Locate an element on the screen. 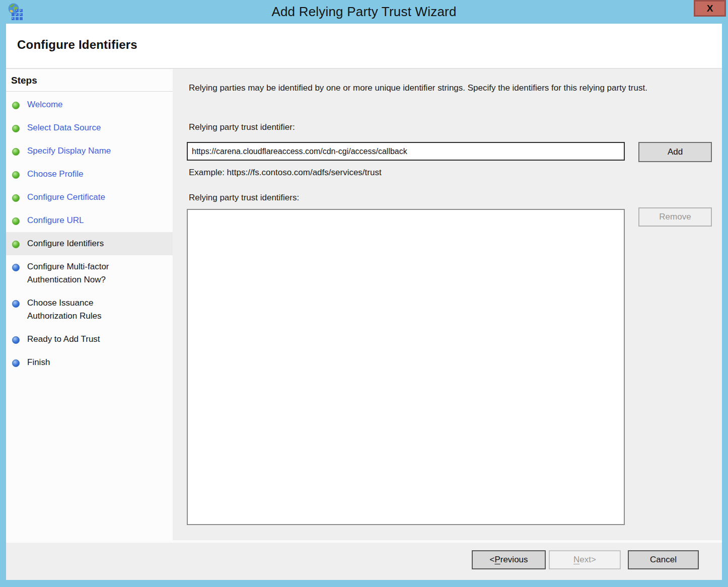 Image resolution: width=728 pixels, height=587 pixels. step-item-choose-profile: Choose Profile is located at coordinates (90, 174).